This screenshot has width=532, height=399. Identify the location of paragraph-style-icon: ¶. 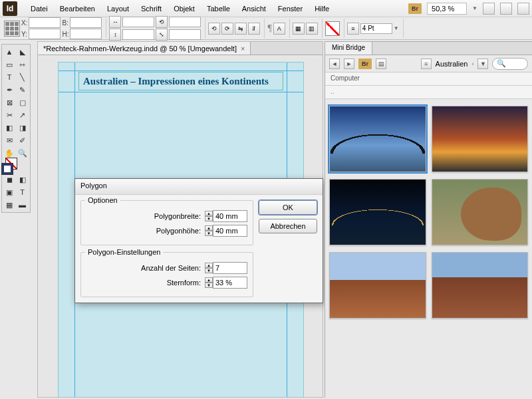
(269, 29).